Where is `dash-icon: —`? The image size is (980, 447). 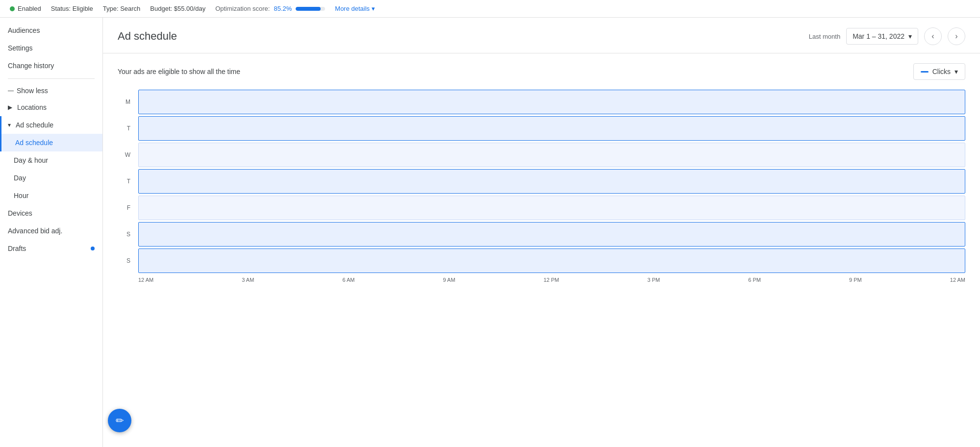
dash-icon: — is located at coordinates (11, 91).